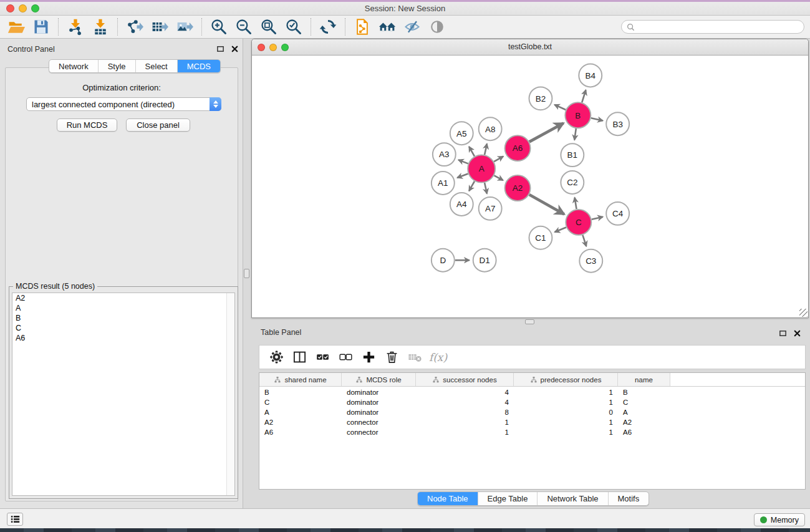 The height and width of the screenshot is (532, 810). What do you see at coordinates (486, 150) in the screenshot?
I see `edge-A-A8` at bounding box center [486, 150].